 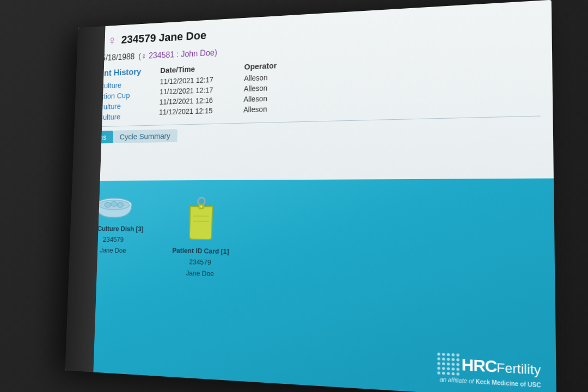 I want to click on hrc-logo: HRC Fertility an affiliate of Keck Medic…, so click(x=489, y=371).